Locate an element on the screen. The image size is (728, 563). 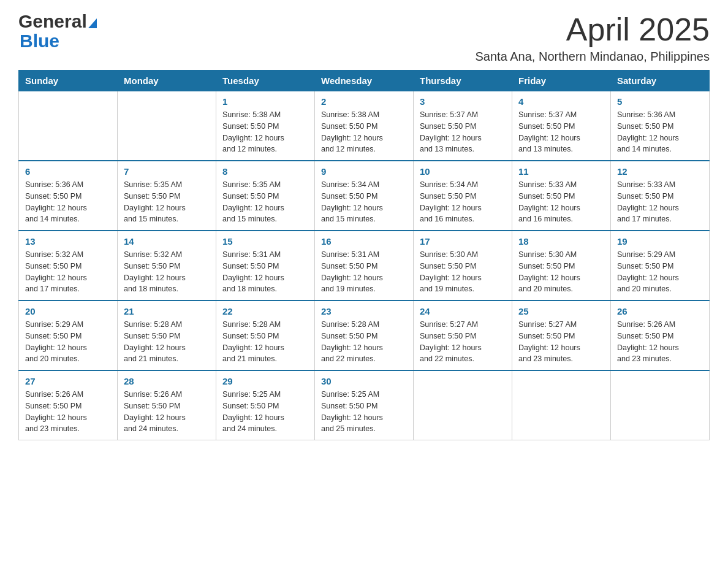
day-number: 22 is located at coordinates (265, 312).